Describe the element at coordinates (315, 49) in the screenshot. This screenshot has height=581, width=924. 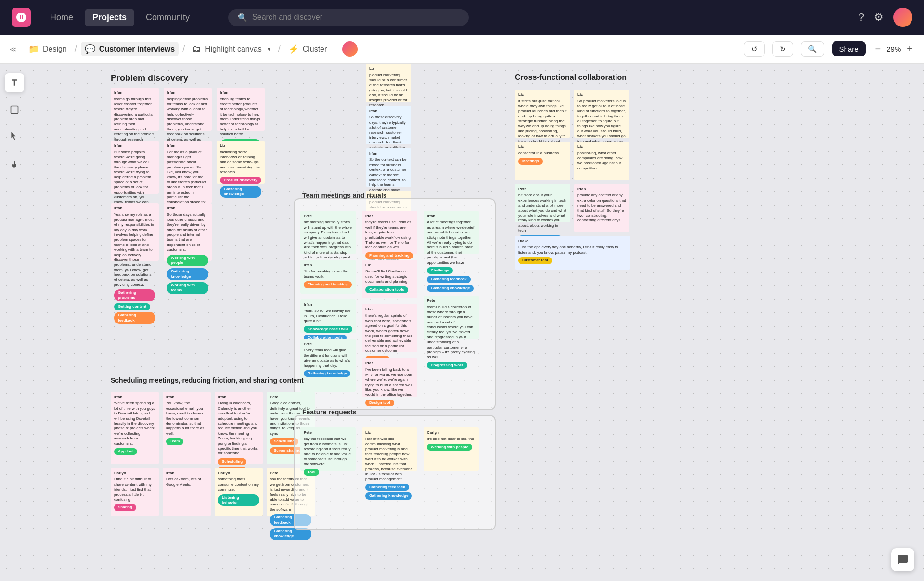
I see `breadcrumb-cluster-label: Cluster` at that location.